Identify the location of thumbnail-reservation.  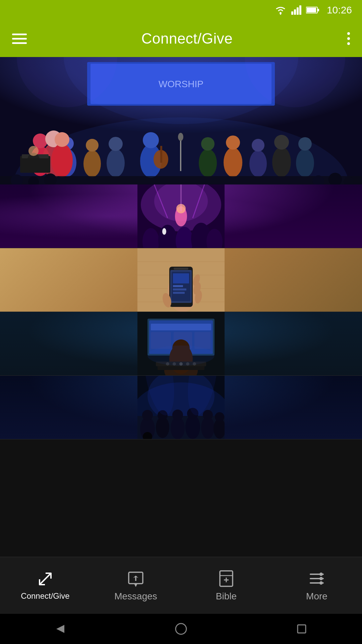
(181, 280).